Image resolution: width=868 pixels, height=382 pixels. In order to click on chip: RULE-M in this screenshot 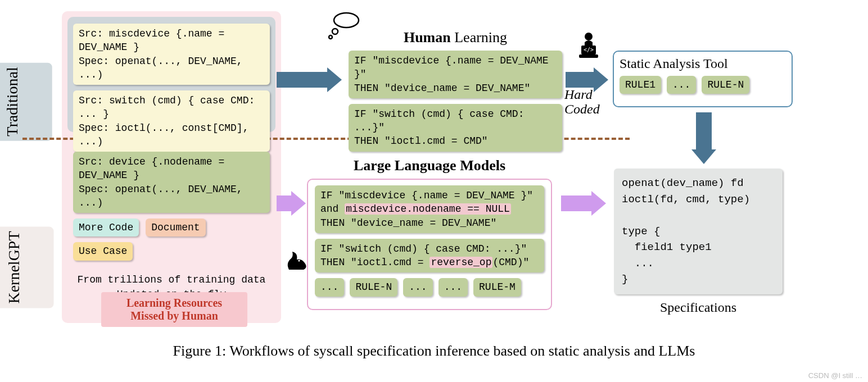, I will do `click(497, 287)`.